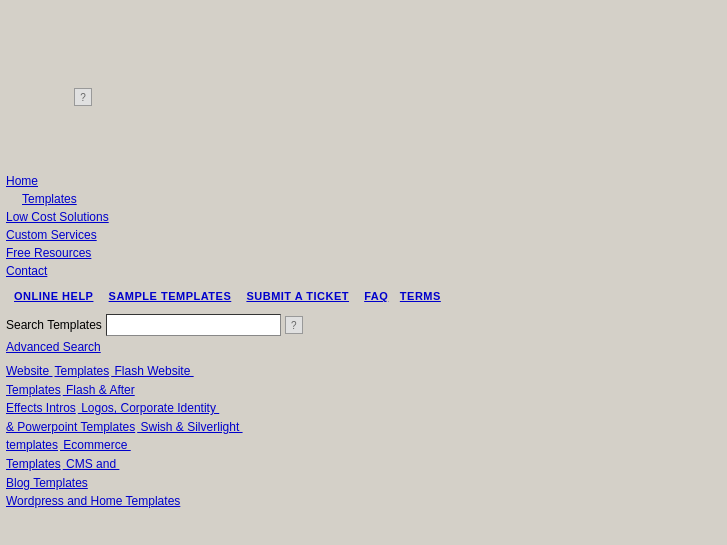 This screenshot has width=727, height=545. I want to click on cat-row-4: & Powerpoint Templates Swish & Silverlig…, so click(364, 428).